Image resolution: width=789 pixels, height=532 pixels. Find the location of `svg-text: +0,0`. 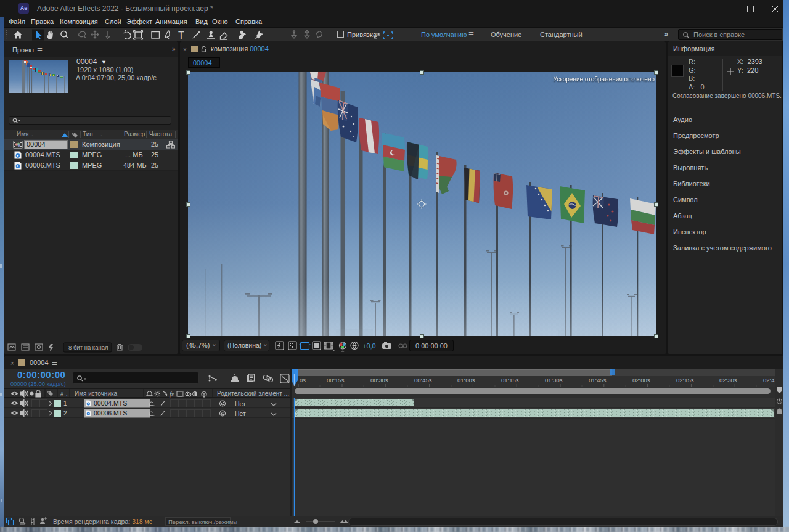

svg-text: +0,0 is located at coordinates (369, 346).